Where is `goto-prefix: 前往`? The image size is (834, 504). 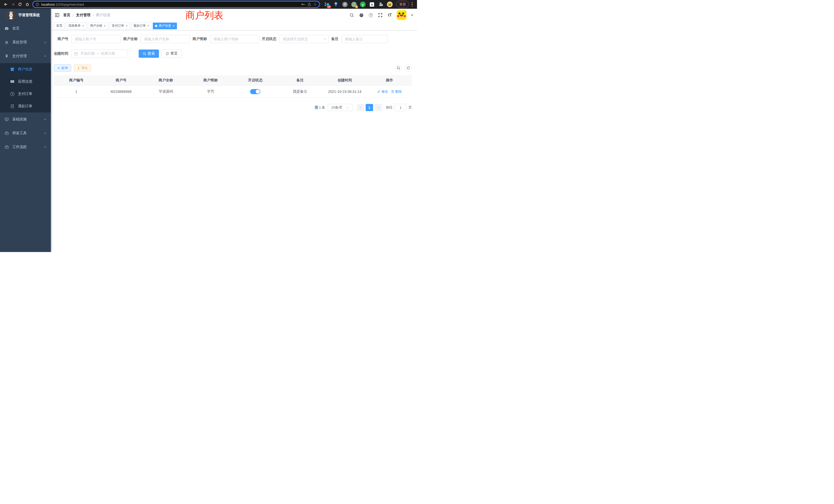 goto-prefix: 前往 is located at coordinates (389, 108).